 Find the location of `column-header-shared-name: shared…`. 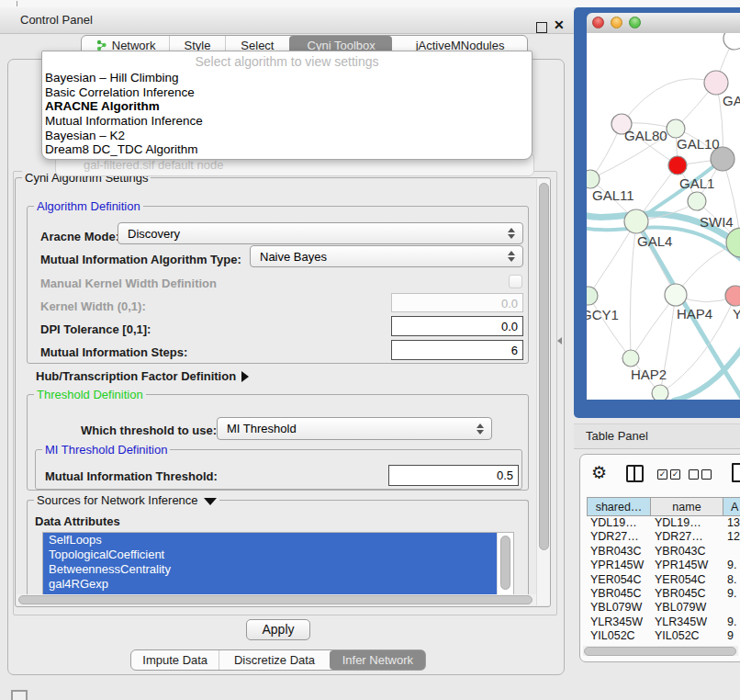

column-header-shared-name: shared… is located at coordinates (619, 507).